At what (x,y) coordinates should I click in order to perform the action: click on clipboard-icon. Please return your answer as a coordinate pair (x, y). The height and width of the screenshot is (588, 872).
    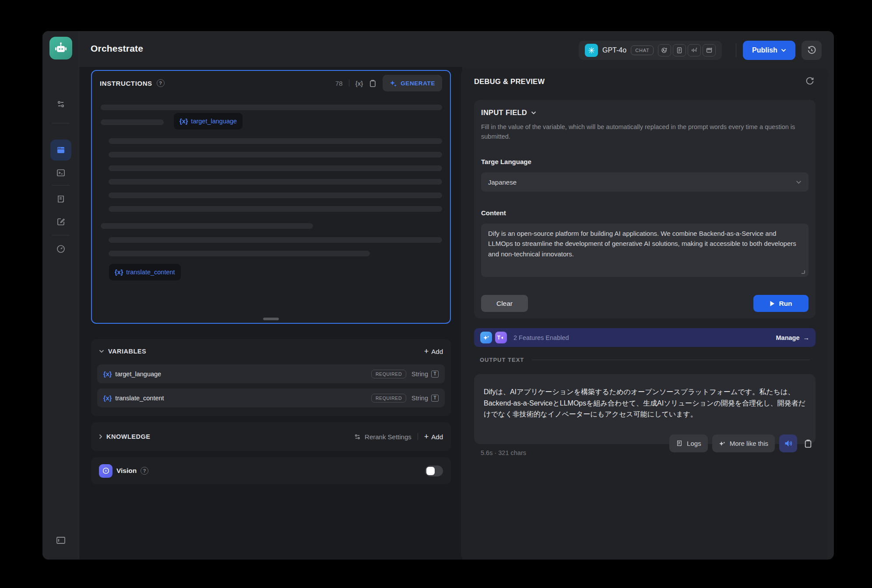
    Looking at the image, I should click on (808, 444).